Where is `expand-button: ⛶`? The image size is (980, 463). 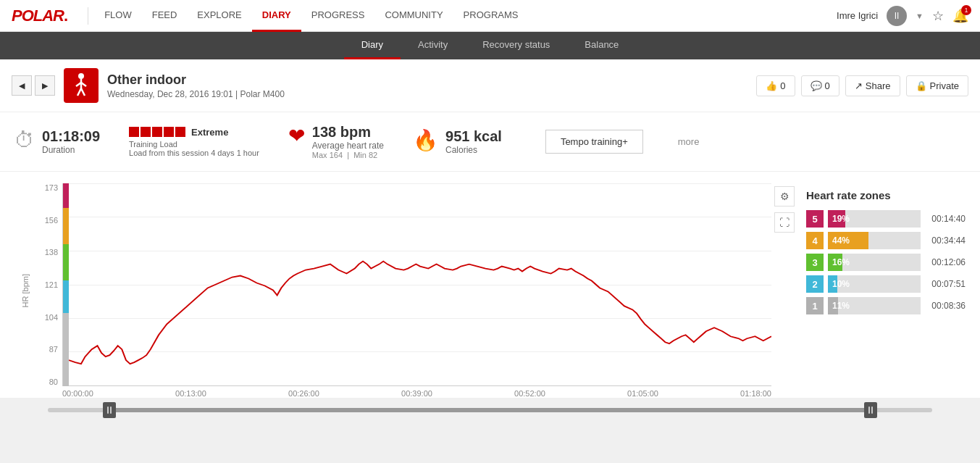 expand-button: ⛶ is located at coordinates (784, 222).